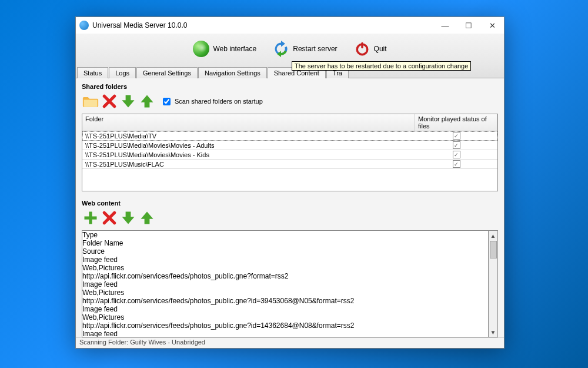 This screenshot has height=368, width=588. What do you see at coordinates (381, 66) in the screenshot?
I see `restart-tooltip: The server has to be restarted due to a …` at bounding box center [381, 66].